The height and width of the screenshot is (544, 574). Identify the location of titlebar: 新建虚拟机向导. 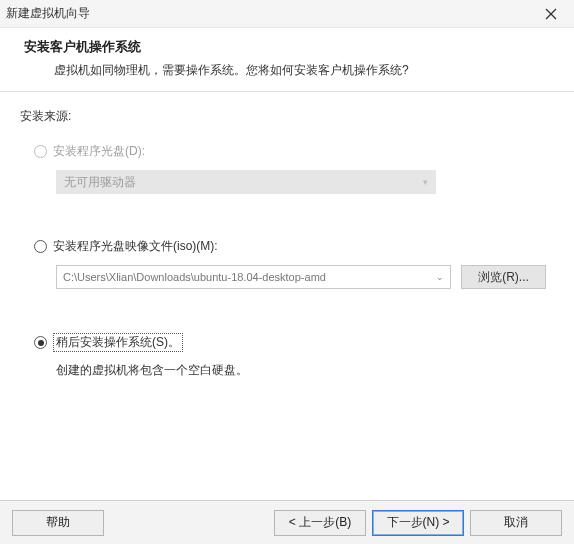
(287, 14).